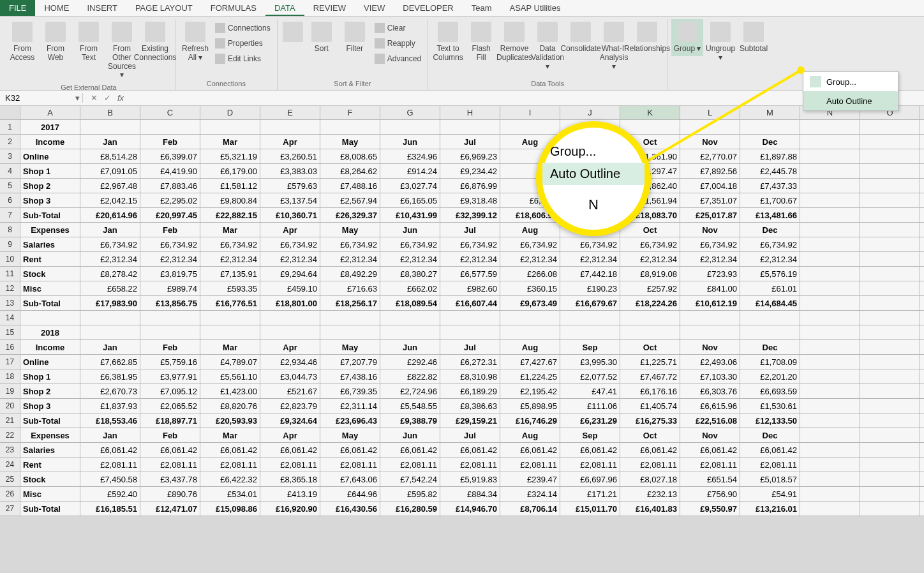 This screenshot has width=924, height=573. Describe the element at coordinates (10, 215) in the screenshot. I see `row-header-7: 7` at that location.